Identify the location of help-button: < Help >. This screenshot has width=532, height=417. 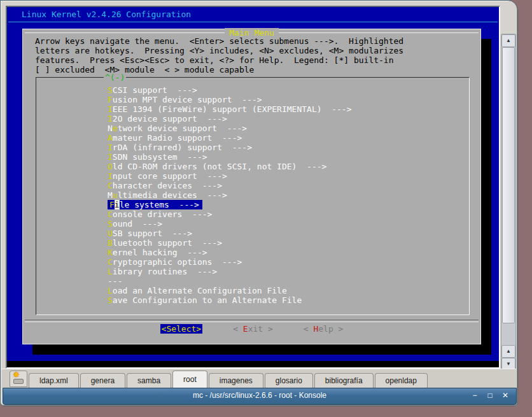
(323, 329).